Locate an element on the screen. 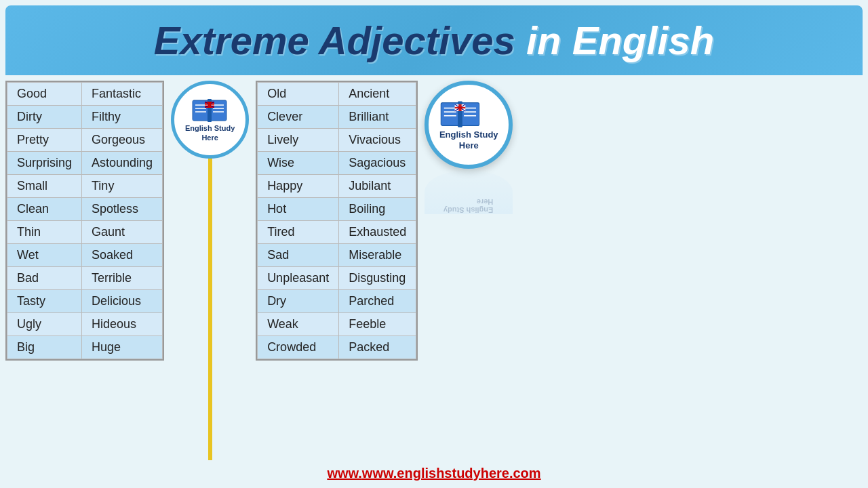 This screenshot has height=488, width=868. extreme-cell: Hideous is located at coordinates (122, 325).